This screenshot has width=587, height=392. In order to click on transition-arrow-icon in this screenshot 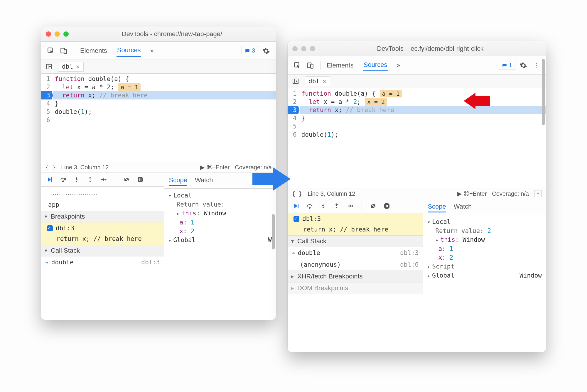, I will do `click(273, 179)`.